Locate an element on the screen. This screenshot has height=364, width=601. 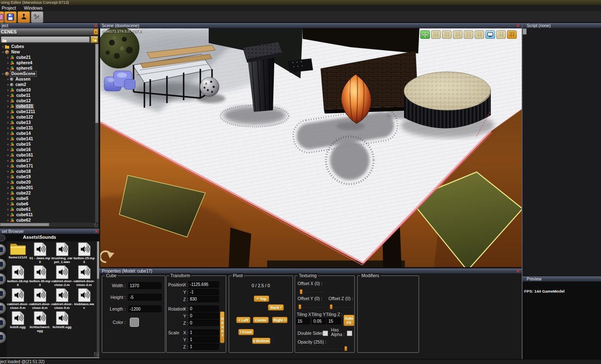
tree-item: cube11 is located at coordinates (48, 95).